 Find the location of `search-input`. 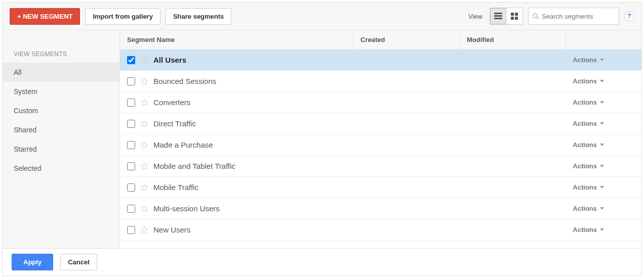

search-input is located at coordinates (578, 16).